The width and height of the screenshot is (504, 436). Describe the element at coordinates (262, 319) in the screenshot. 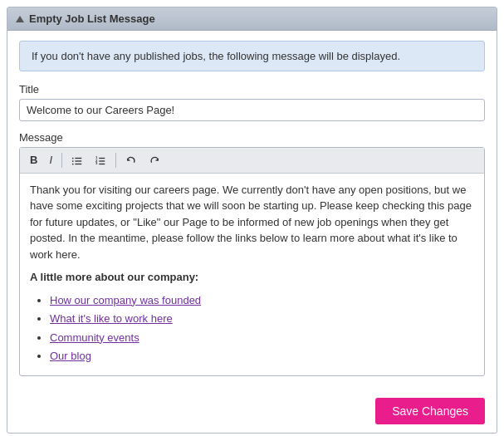

I see `list-item: What it's like to work here` at that location.